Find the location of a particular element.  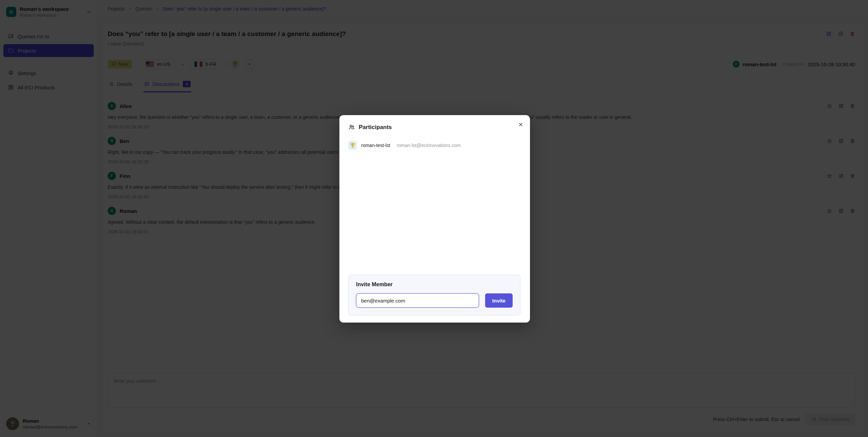

modal-title: Participants is located at coordinates (375, 127).